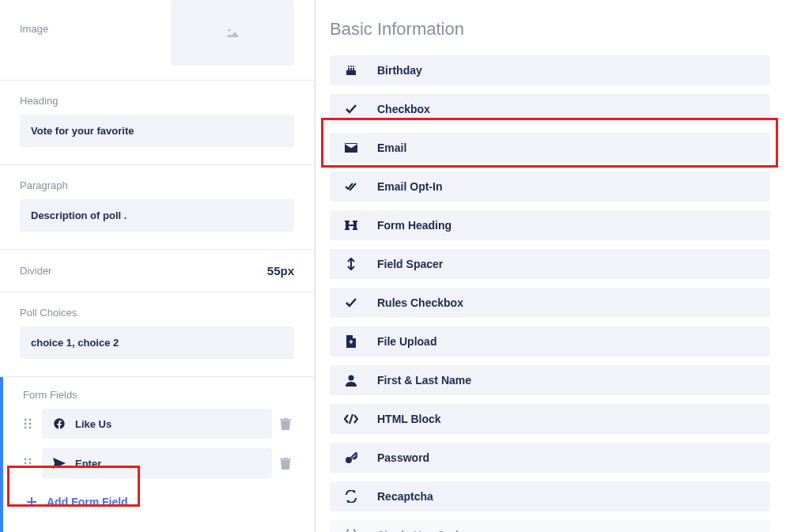  What do you see at coordinates (410, 419) in the screenshot?
I see `field-type-label: HTML Block` at bounding box center [410, 419].